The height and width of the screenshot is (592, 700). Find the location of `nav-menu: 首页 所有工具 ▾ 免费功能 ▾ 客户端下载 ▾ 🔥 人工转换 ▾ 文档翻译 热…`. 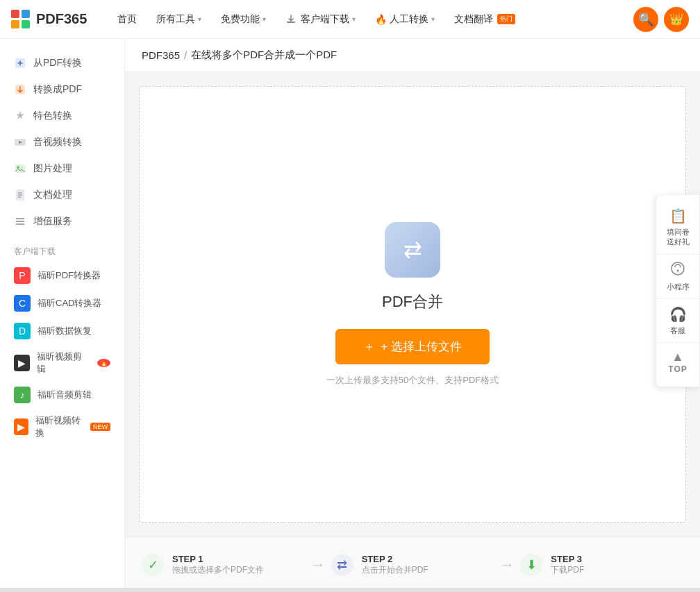

nav-menu: 首页 所有工具 ▾ 免费功能 ▾ 客户端下载 ▾ 🔥 人工转换 ▾ 文档翻译 热… is located at coordinates (371, 19).